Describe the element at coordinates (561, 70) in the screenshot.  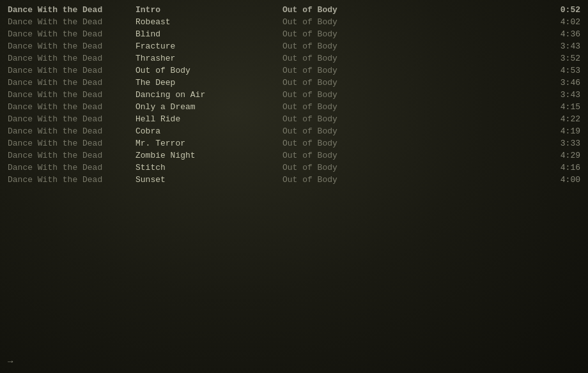
I see `track-duration: 4:53` at that location.